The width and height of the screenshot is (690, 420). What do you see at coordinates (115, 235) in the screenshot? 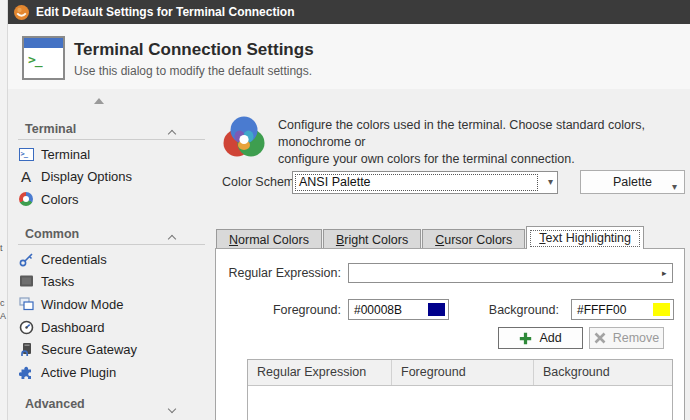
I see `section-header-common: Common` at bounding box center [115, 235].